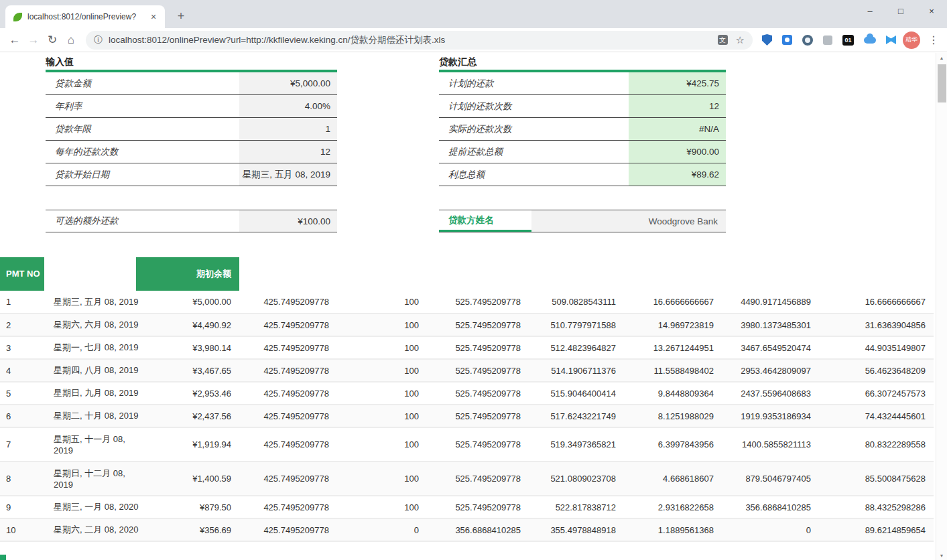 The height and width of the screenshot is (560, 947). Describe the element at coordinates (942, 58) in the screenshot. I see `scroll-up-button: ▲` at that location.